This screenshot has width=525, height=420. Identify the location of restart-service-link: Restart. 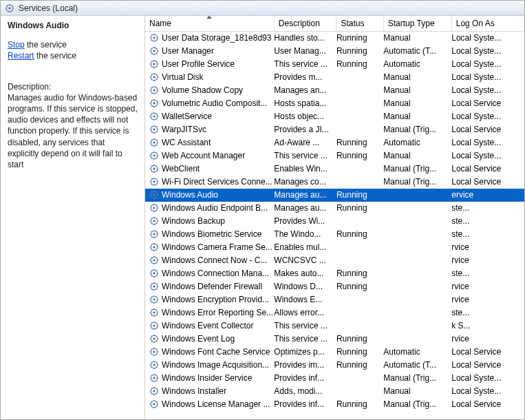
(21, 56).